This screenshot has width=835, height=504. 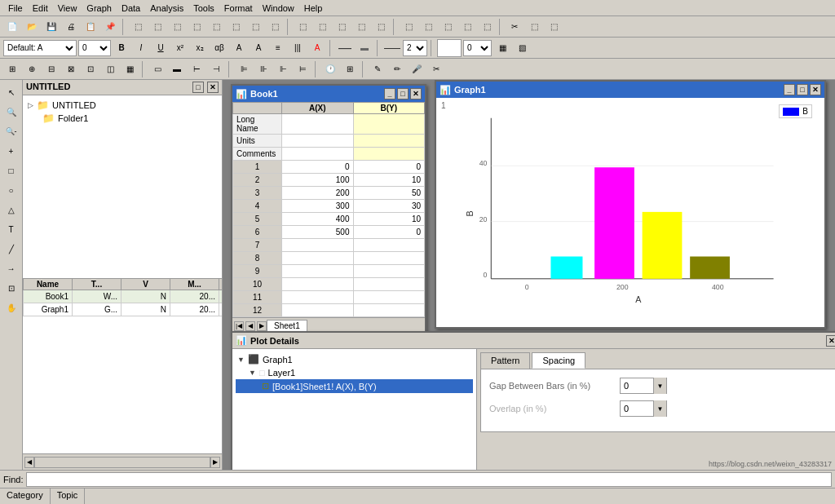 What do you see at coordinates (216, 27) in the screenshot?
I see `tb2-5: ⬚` at bounding box center [216, 27].